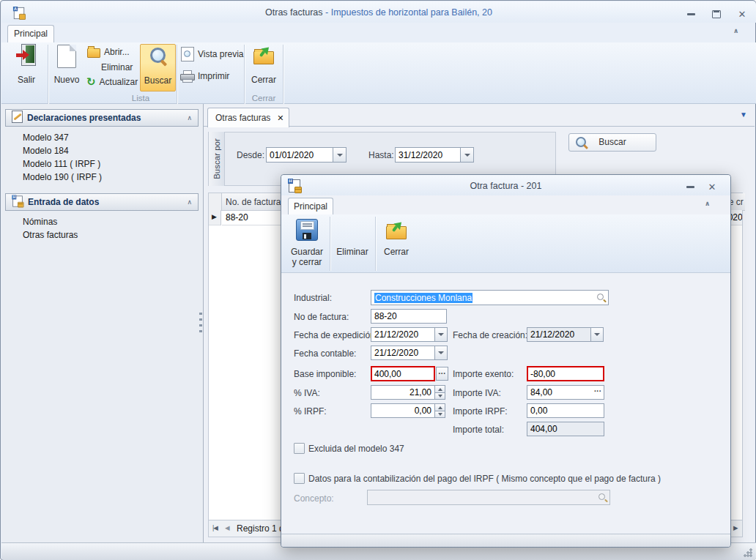  I want to click on exit-door-icon, so click(26, 55).